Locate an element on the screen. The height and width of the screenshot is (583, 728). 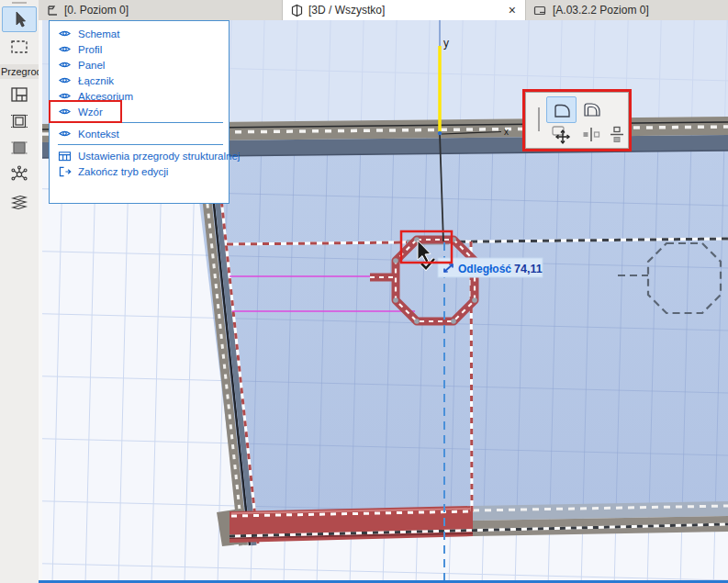
offset-edge-icon is located at coordinates (591, 134).